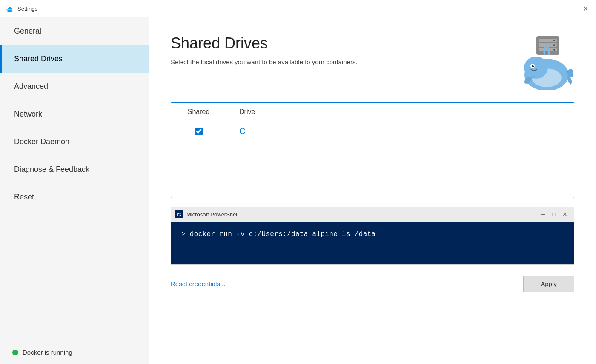  Describe the element at coordinates (361, 214) in the screenshot. I see `powershell-title: Microsoft PowerShell` at that location.